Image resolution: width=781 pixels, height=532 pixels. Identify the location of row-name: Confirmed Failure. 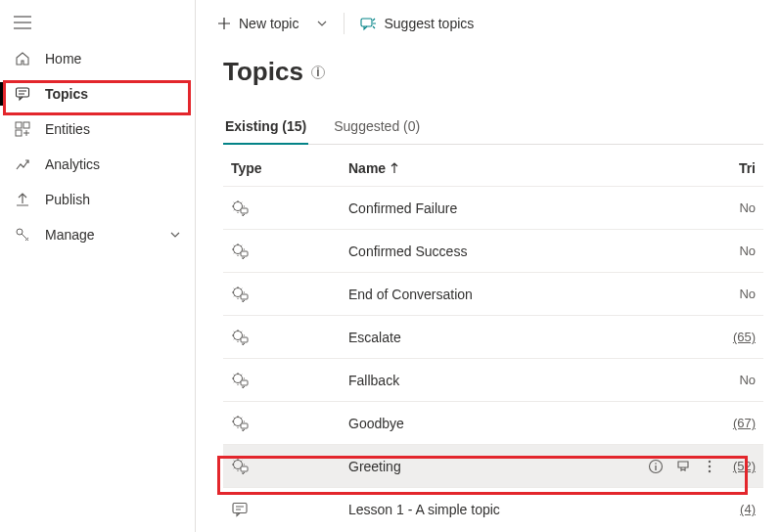
(403, 208).